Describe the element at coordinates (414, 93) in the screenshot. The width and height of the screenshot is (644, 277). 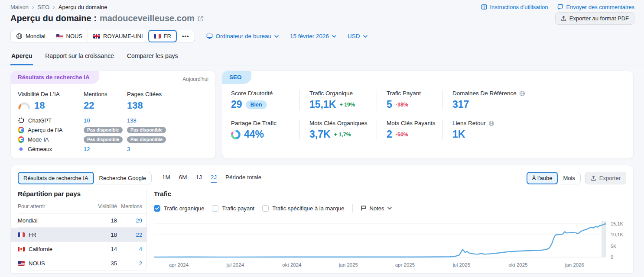
I see `metric-label: Trafic Payant` at that location.